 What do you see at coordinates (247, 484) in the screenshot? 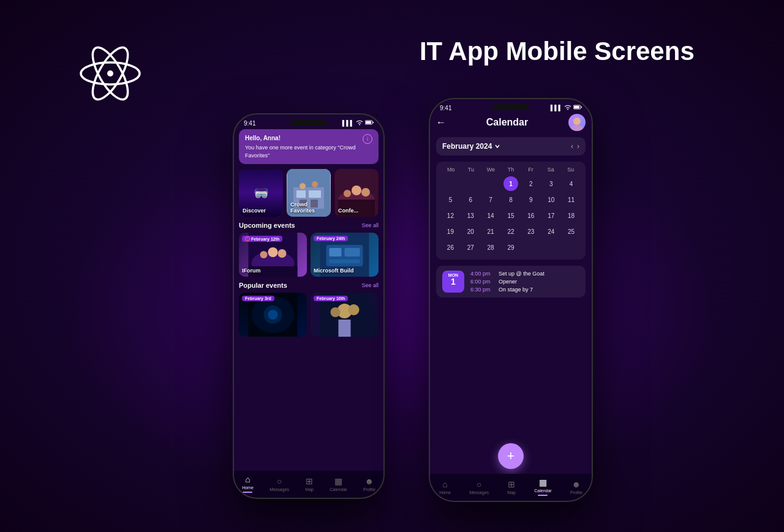
I see `phone1-nav-home: ⌂ Home` at bounding box center [247, 484].